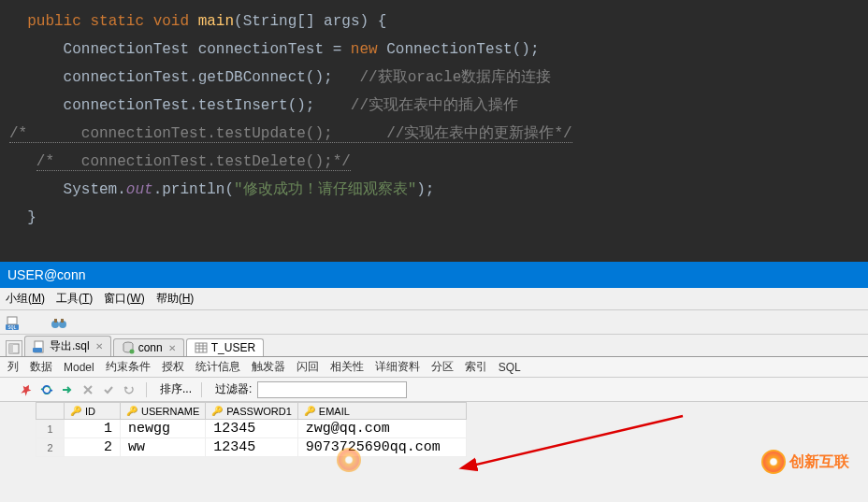 This screenshot has height=502, width=868. I want to click on row-number: 2, so click(51, 448).